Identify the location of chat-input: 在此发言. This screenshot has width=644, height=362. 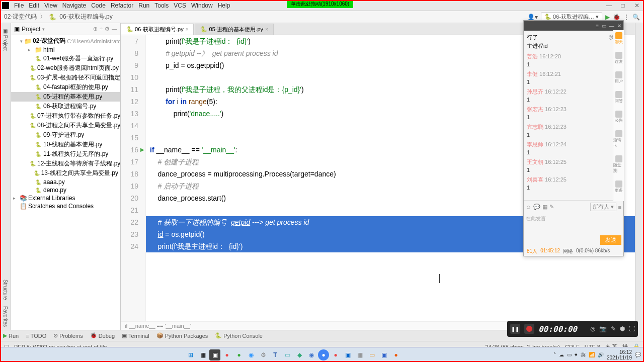
(574, 223).